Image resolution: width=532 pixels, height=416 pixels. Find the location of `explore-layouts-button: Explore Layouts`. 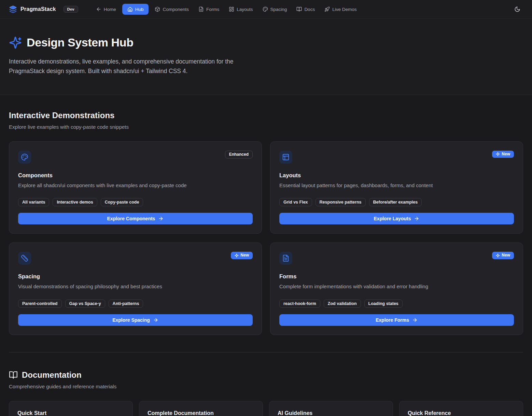

explore-layouts-button: Explore Layouts is located at coordinates (397, 219).